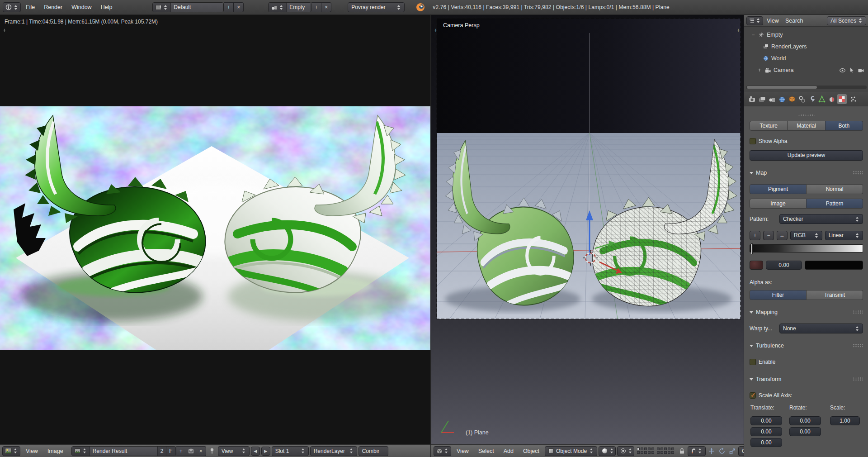  What do you see at coordinates (784, 265) in the screenshot?
I see `ramp-stop-position-field: 0.00` at bounding box center [784, 265].